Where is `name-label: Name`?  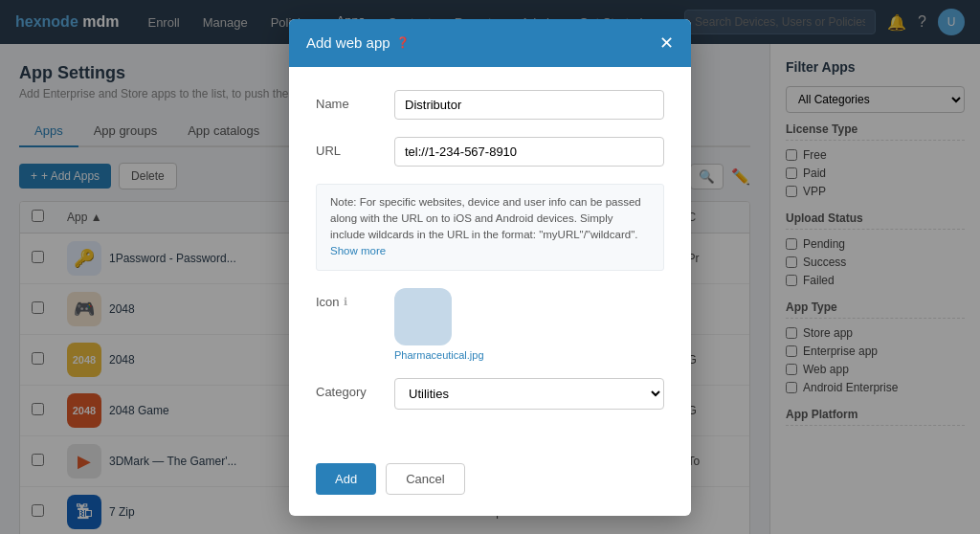
name-label: Name is located at coordinates (349, 100).